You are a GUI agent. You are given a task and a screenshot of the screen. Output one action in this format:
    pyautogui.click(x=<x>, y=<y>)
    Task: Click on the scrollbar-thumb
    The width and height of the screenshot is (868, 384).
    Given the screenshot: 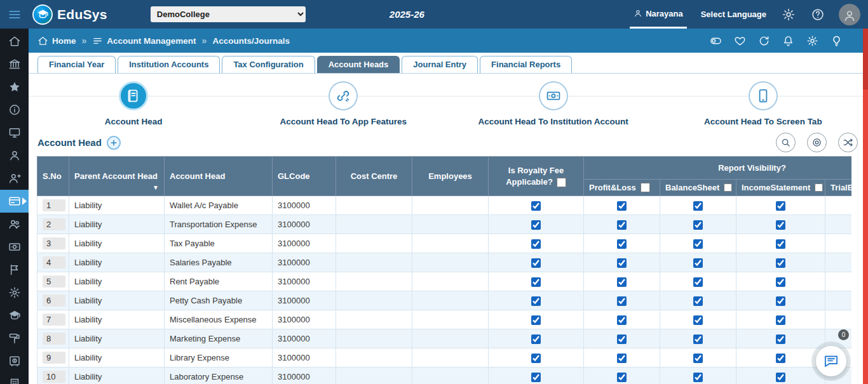 What is the action you would take?
    pyautogui.click(x=865, y=59)
    